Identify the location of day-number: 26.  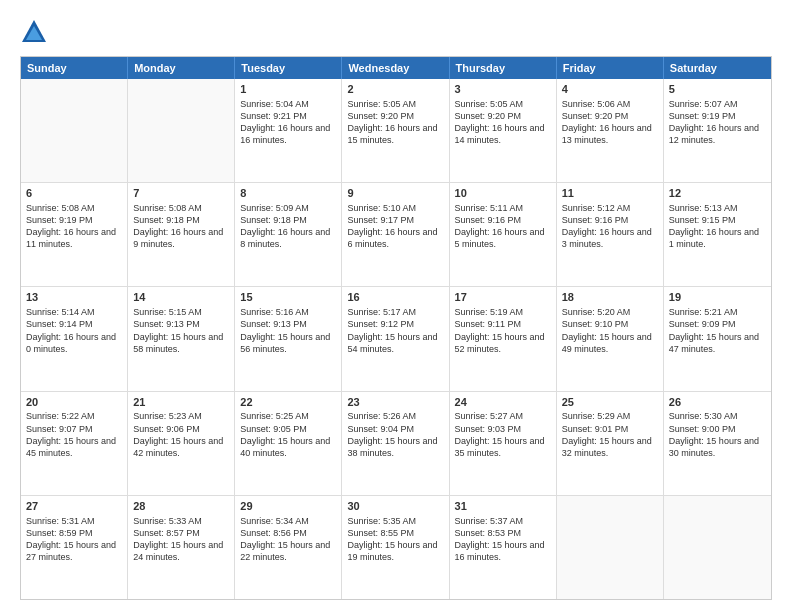
(718, 402).